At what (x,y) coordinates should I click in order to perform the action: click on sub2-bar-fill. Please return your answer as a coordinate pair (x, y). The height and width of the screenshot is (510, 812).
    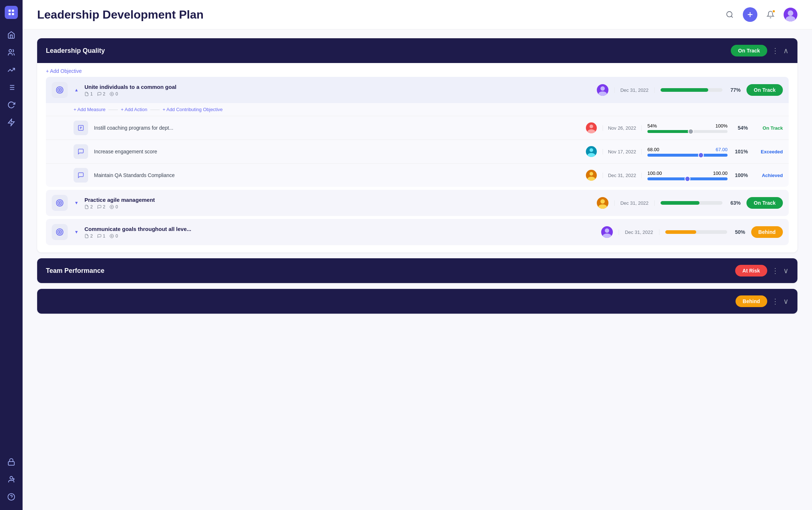
    Looking at the image, I should click on (687, 155).